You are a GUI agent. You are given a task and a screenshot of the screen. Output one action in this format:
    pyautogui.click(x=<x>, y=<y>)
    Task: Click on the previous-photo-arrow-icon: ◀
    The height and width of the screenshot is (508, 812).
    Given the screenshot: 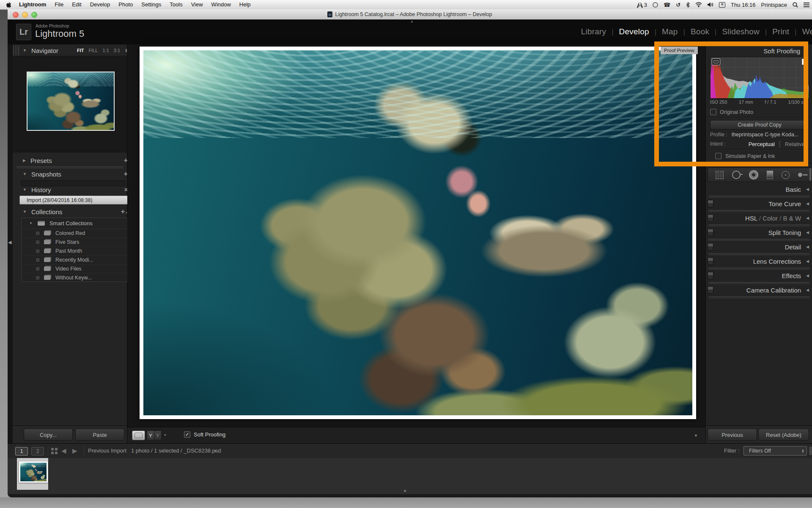 What is the action you would take?
    pyautogui.click(x=64, y=451)
    